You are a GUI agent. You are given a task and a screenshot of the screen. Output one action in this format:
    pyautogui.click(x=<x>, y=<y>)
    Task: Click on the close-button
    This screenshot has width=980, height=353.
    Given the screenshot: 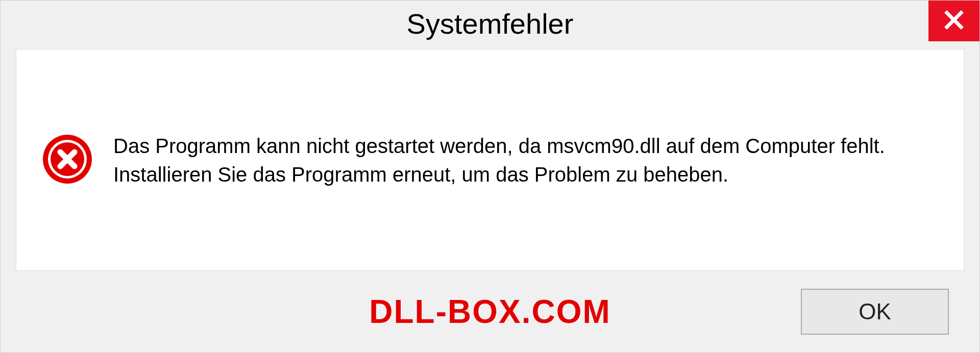 What is the action you would take?
    pyautogui.click(x=954, y=21)
    